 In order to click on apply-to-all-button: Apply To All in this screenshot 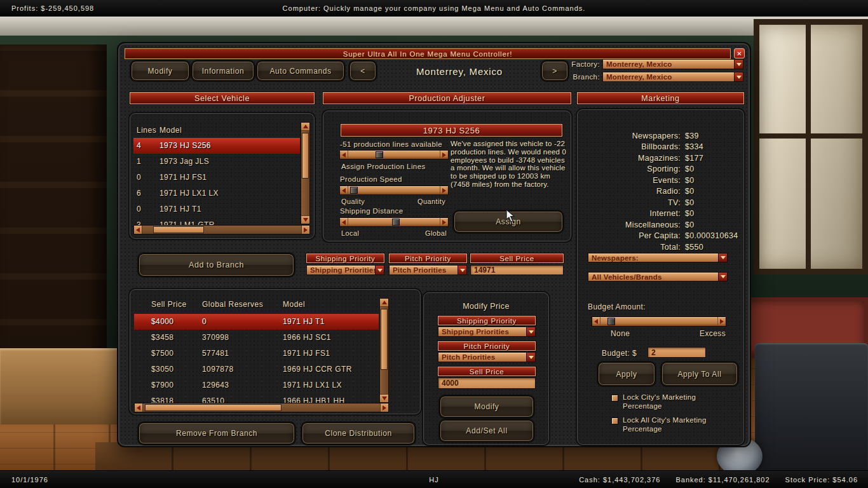, I will do `click(700, 374)`.